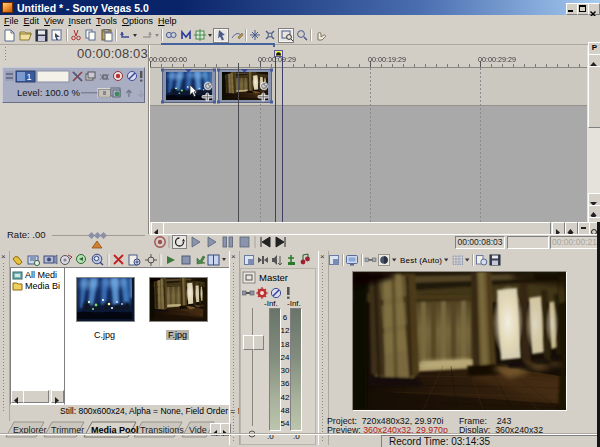 This screenshot has height=447, width=600. What do you see at coordinates (28, 77) in the screenshot?
I see `svg-text: 1` at bounding box center [28, 77].